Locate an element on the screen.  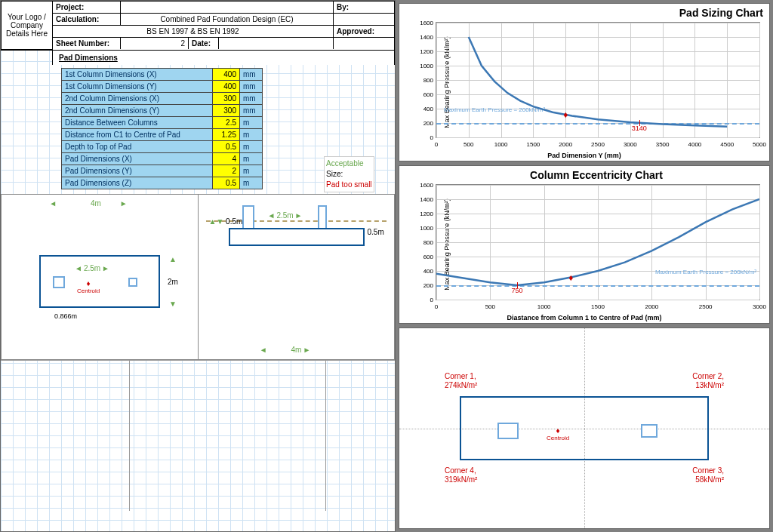
elev-spacing: 2.5m is located at coordinates (285, 216).